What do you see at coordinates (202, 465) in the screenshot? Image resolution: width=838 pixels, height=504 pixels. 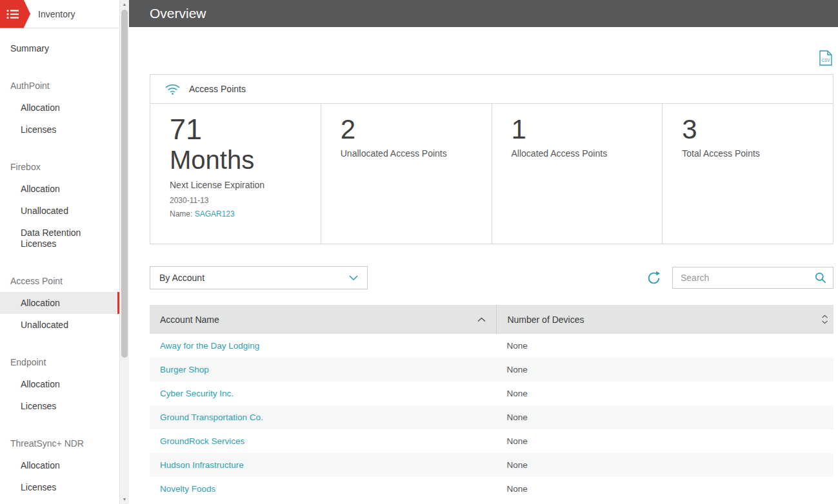 I see `account-link: Hudson Infrastructure` at bounding box center [202, 465].